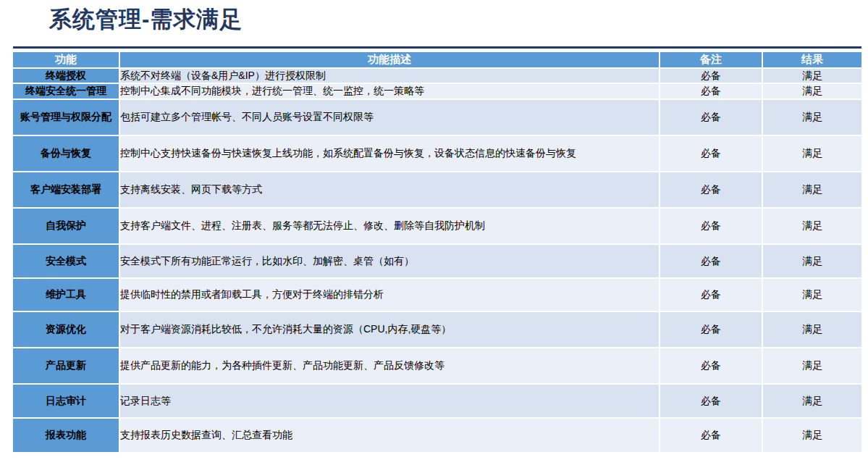  What do you see at coordinates (437, 154) in the screenshot?
I see `table-row: 备份与恢复 控制中心支持快速备份与快速恢复上线功能，如系统配置备份与恢复，设备状…` at bounding box center [437, 154].